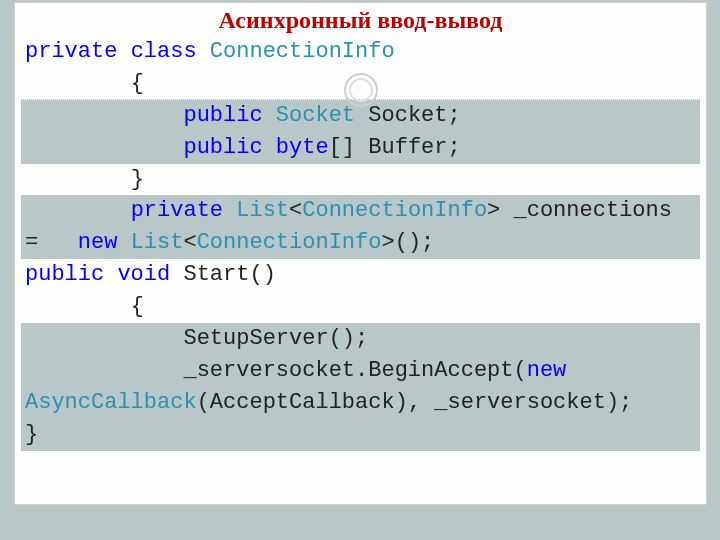 The height and width of the screenshot is (540, 720). Describe the element at coordinates (360, 227) in the screenshot. I see `code-line: private List<ConnectionInfo> _connection…` at that location.